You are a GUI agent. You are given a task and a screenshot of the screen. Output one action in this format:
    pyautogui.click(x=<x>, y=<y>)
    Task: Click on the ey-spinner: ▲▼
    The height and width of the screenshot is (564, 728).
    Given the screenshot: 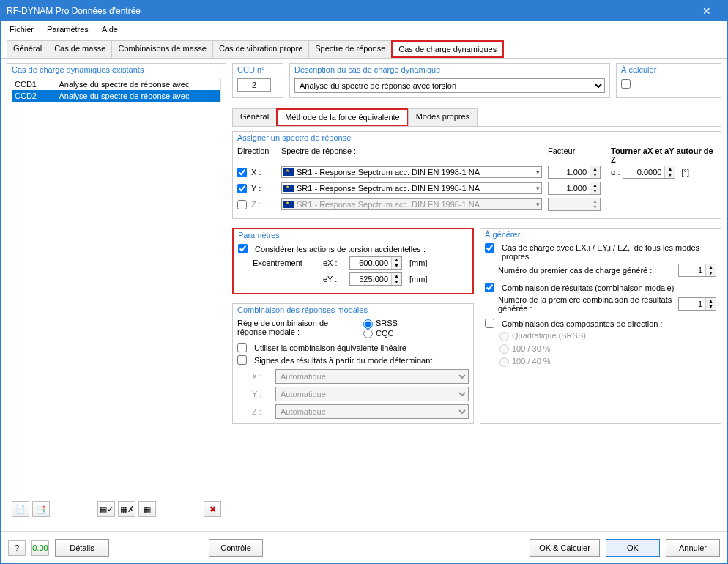 What is the action you would take?
    pyautogui.click(x=376, y=279)
    